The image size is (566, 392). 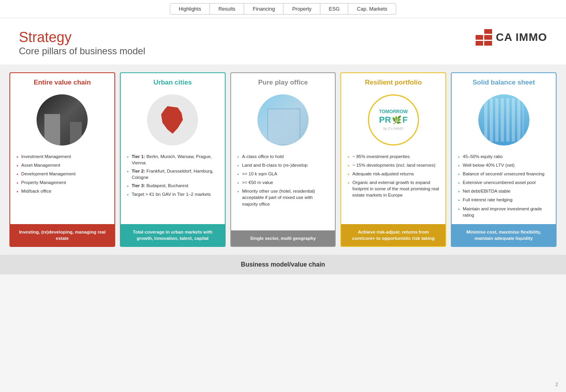 What do you see at coordinates (190, 9) in the screenshot?
I see `tab-highlights: Highlights` at bounding box center [190, 9].